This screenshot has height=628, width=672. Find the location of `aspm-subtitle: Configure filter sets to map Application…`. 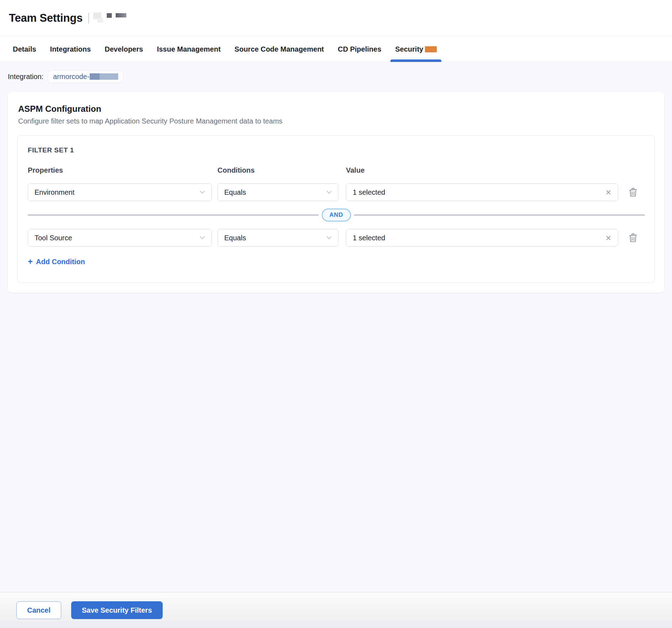

aspm-subtitle: Configure filter sets to map Application… is located at coordinates (337, 121).